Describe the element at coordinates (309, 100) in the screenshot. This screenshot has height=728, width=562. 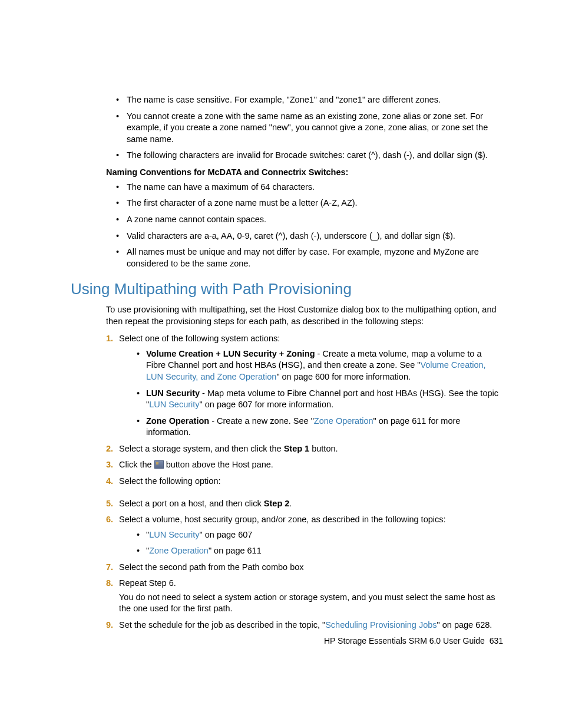
I see `list-item: The name is case sensitive. For example,…` at that location.